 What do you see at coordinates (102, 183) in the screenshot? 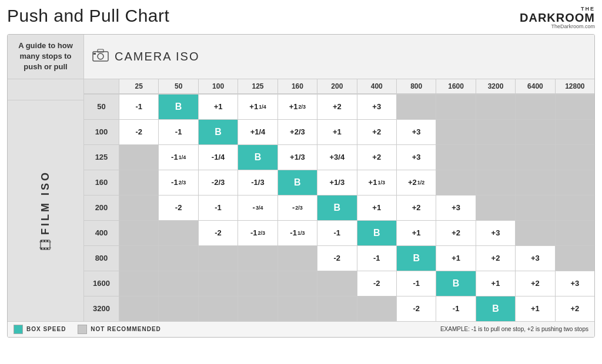
I see `film-iso-row-label: 160` at bounding box center [102, 183].